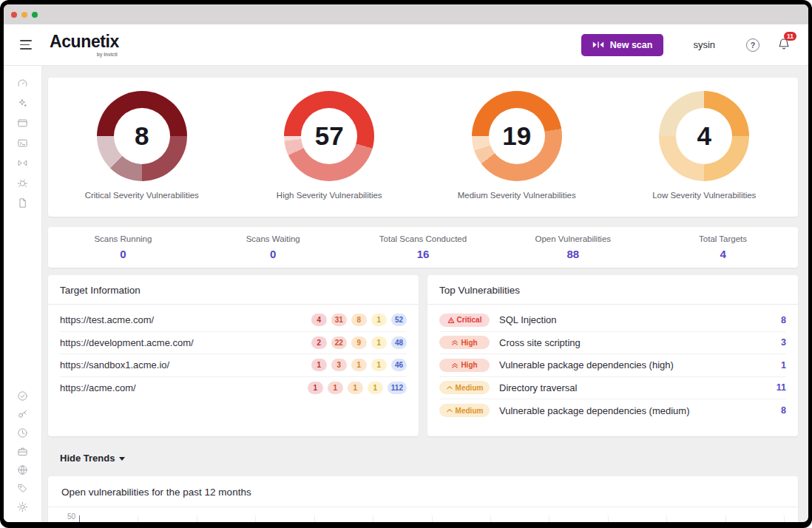  Describe the element at coordinates (14, 15) in the screenshot. I see `close-window-button` at that location.